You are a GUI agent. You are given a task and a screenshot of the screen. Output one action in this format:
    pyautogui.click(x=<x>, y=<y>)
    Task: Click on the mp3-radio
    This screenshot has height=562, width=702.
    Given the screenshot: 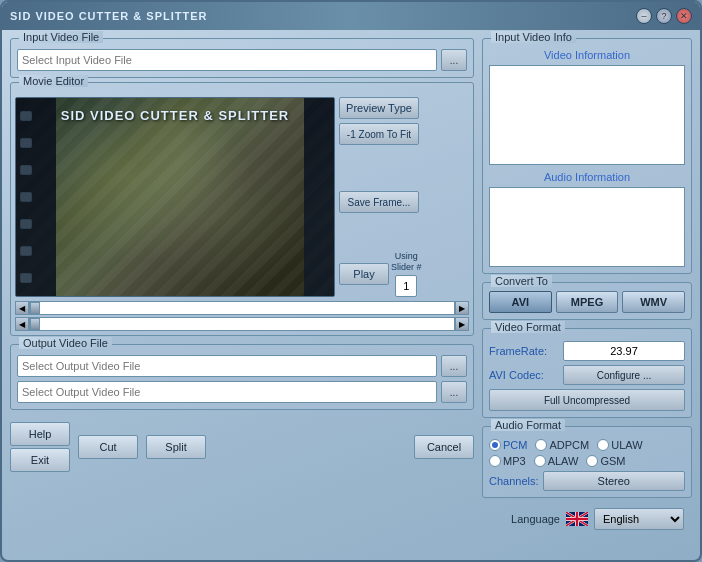 What is the action you would take?
    pyautogui.click(x=495, y=461)
    